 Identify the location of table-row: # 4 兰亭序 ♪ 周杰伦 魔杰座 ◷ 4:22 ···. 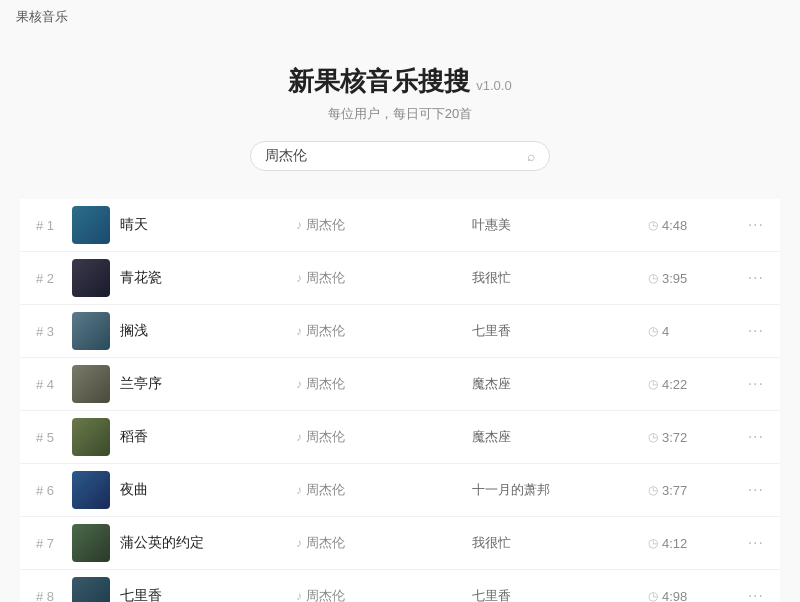
(400, 384).